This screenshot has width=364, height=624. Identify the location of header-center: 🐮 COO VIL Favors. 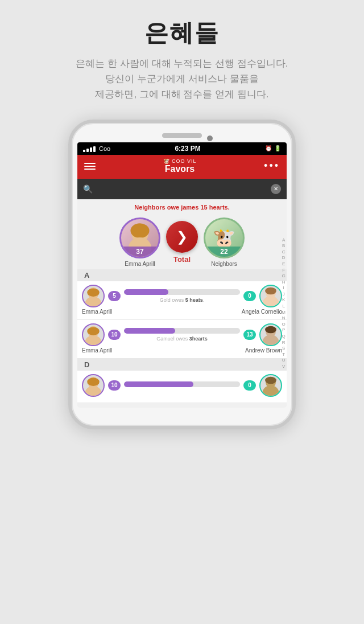
(180, 166).